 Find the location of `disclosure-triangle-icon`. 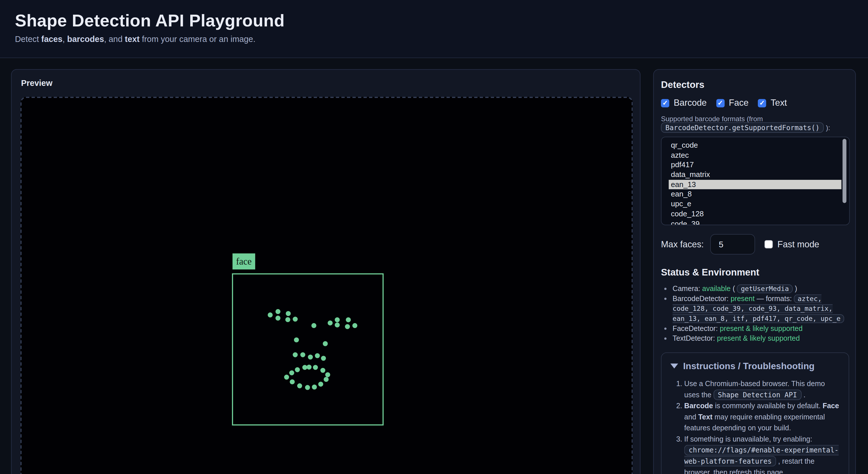

disclosure-triangle-icon is located at coordinates (674, 366).